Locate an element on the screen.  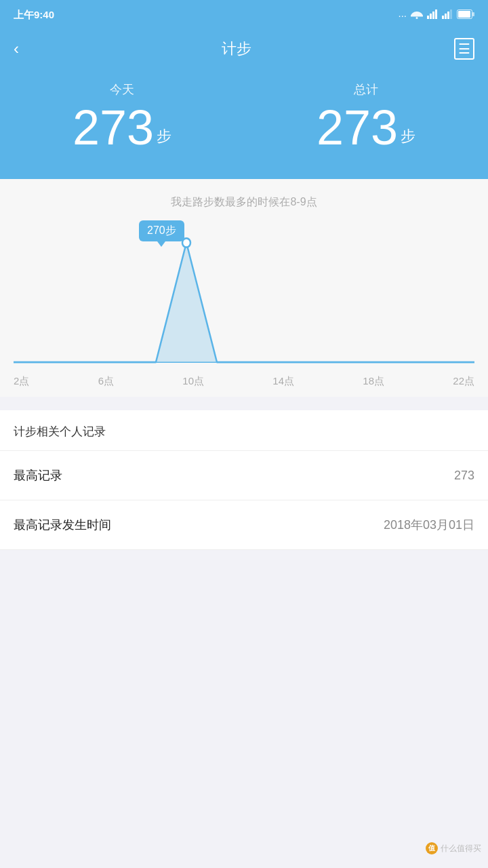
total-stat: 总计 273 步 is located at coordinates (366, 117).